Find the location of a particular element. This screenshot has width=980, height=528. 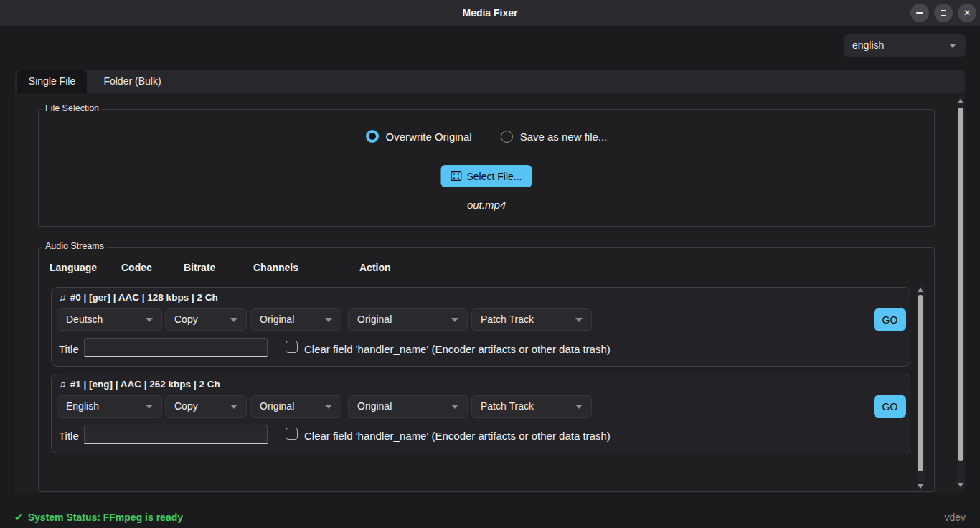

panel-scrollbar-thumb is located at coordinates (961, 284).